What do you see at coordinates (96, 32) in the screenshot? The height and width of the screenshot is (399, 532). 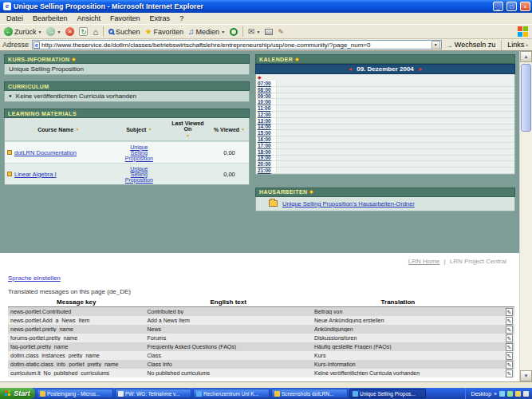 I see `home-button: ⌂` at bounding box center [96, 32].